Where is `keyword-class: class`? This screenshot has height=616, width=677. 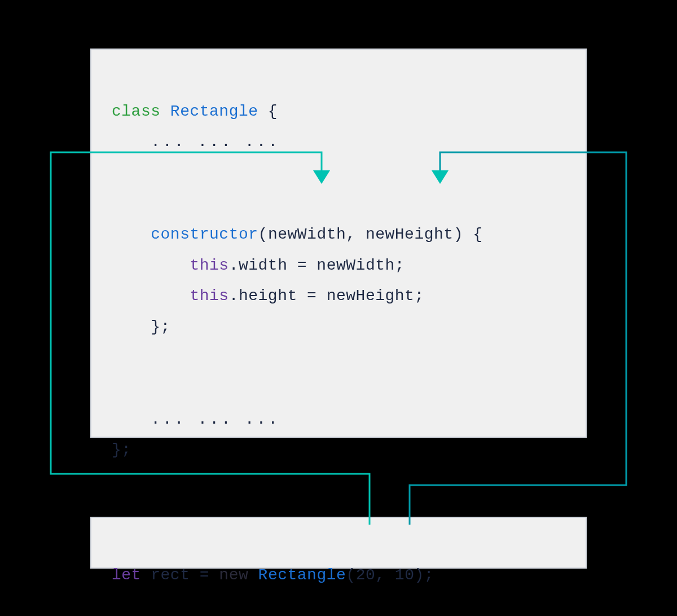 keyword-class: class is located at coordinates (137, 112).